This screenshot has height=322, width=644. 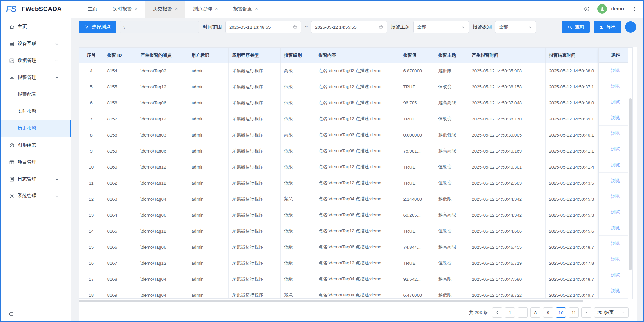 What do you see at coordinates (630, 184) in the screenshot?
I see `vertical-scrollbar-thumb` at bounding box center [630, 184].